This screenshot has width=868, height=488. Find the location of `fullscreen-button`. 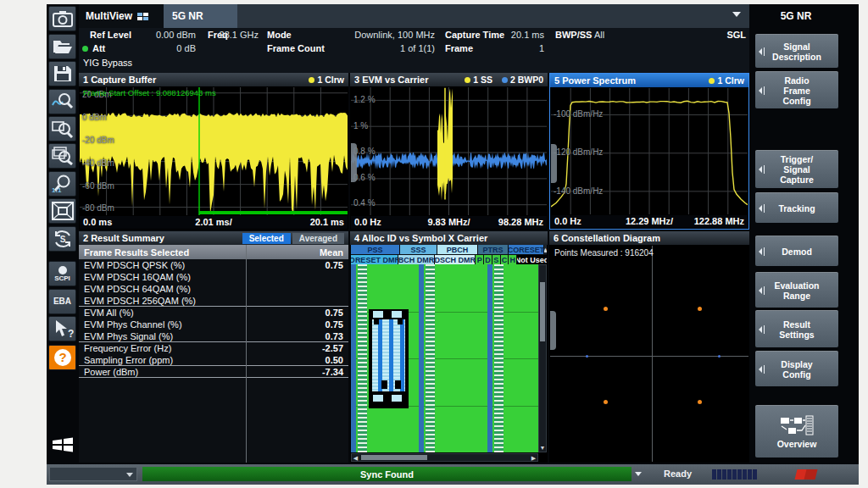

fullscreen-button is located at coordinates (63, 211).